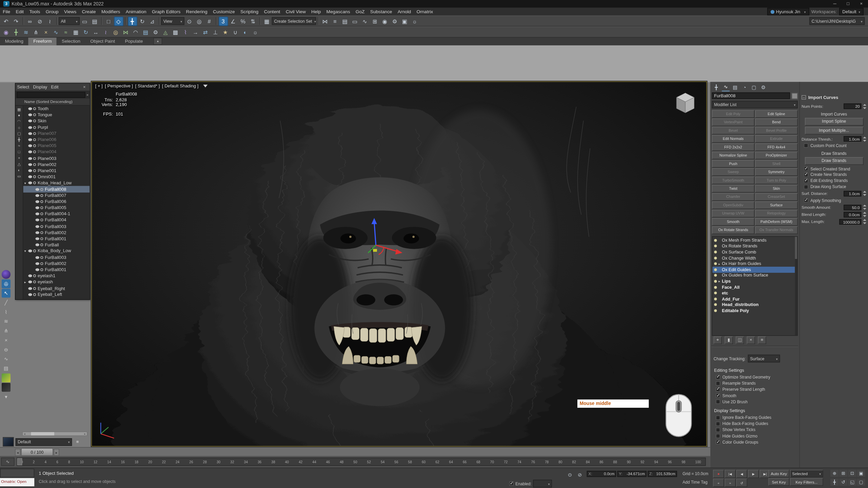 The image size is (868, 488). Describe the element at coordinates (108, 21) in the screenshot. I see `rectangular-region-icon: □` at that location.